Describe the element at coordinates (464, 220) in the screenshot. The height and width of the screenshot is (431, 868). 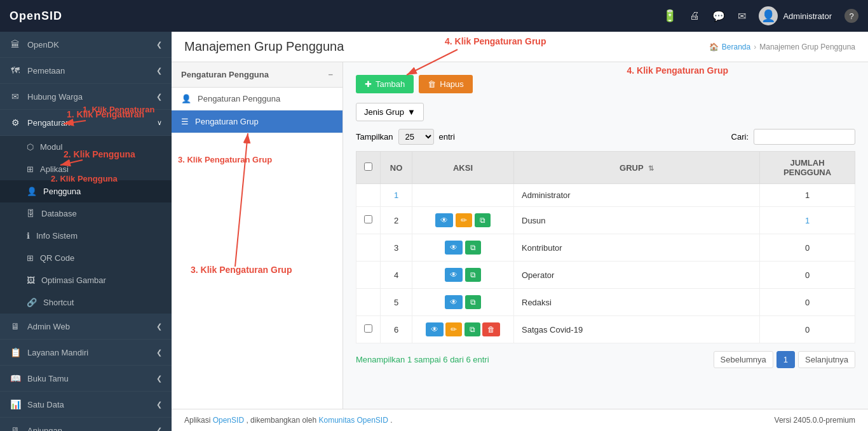
I see `row-2-edit-btn: ✏` at that location.